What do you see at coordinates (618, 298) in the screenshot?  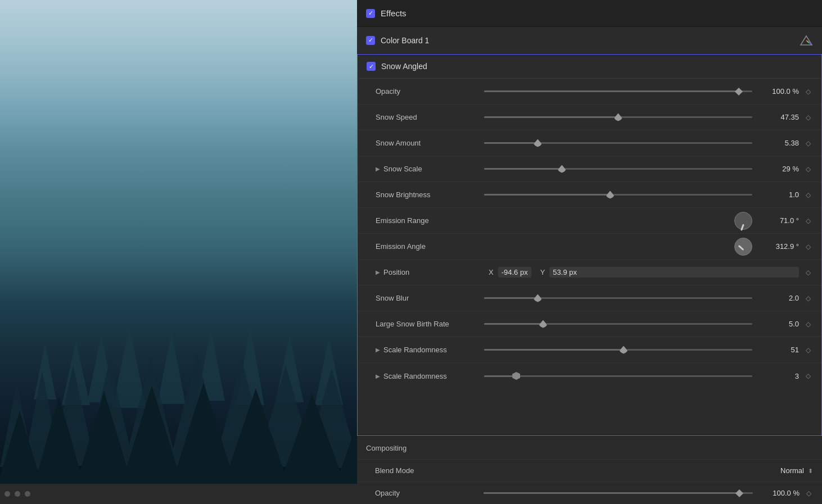 I see `snow-blur-track` at bounding box center [618, 298].